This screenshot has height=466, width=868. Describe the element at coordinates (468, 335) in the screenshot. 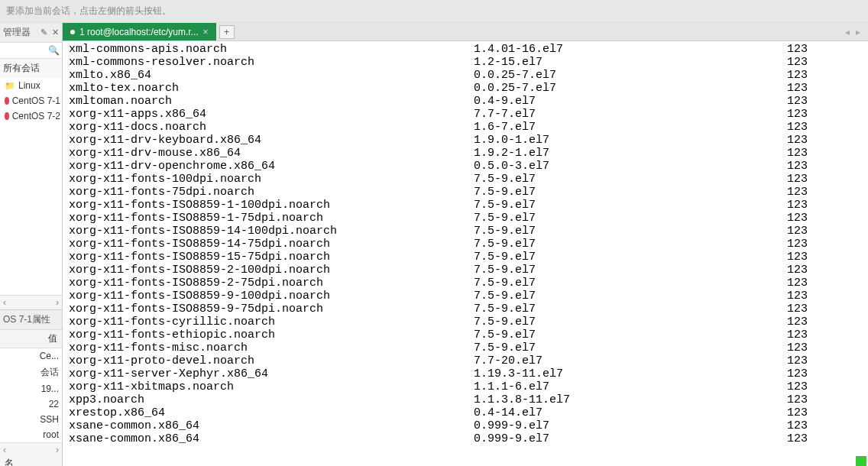

I see `package-row: xorg-x11-fonts-ethiopic.noarch7.5-9.el71…` at that location.